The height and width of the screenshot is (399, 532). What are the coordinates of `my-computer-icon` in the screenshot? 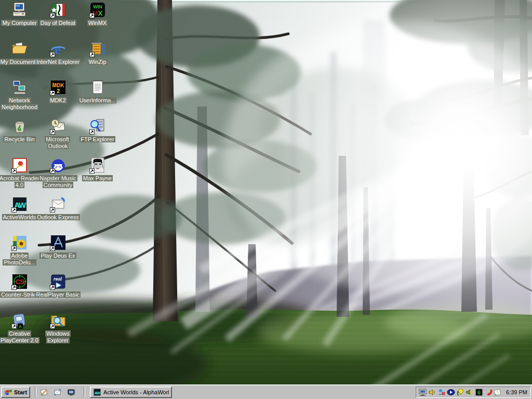 It's located at (20, 10).